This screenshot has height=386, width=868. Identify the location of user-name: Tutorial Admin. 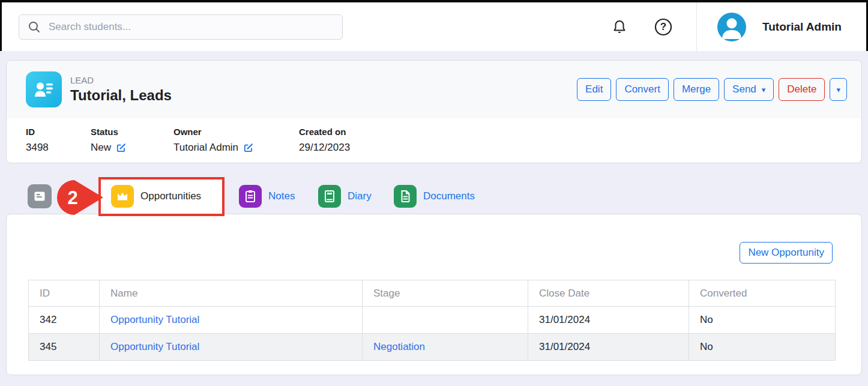
(802, 27).